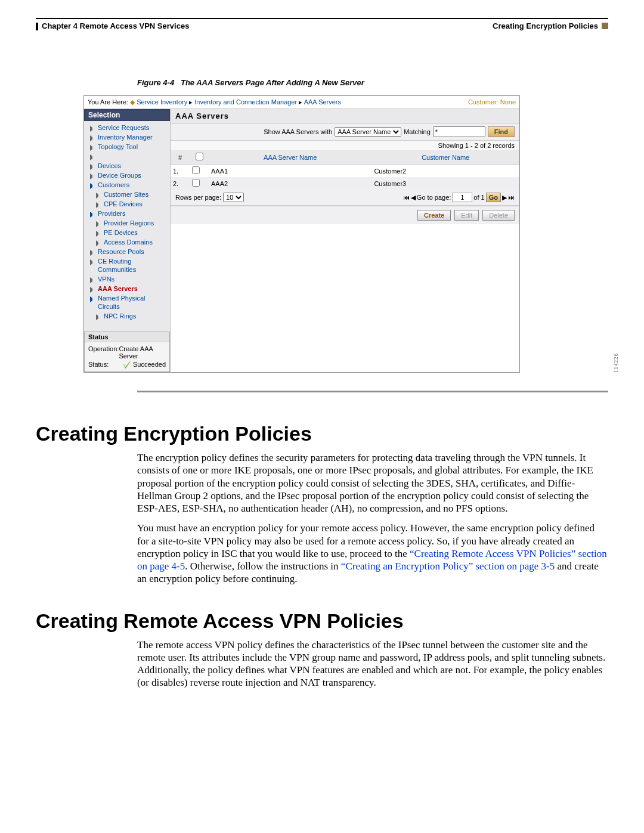 This screenshot has height=833, width=644. What do you see at coordinates (142, 352) in the screenshot?
I see `status-operation: Create AAA Server` at bounding box center [142, 352].